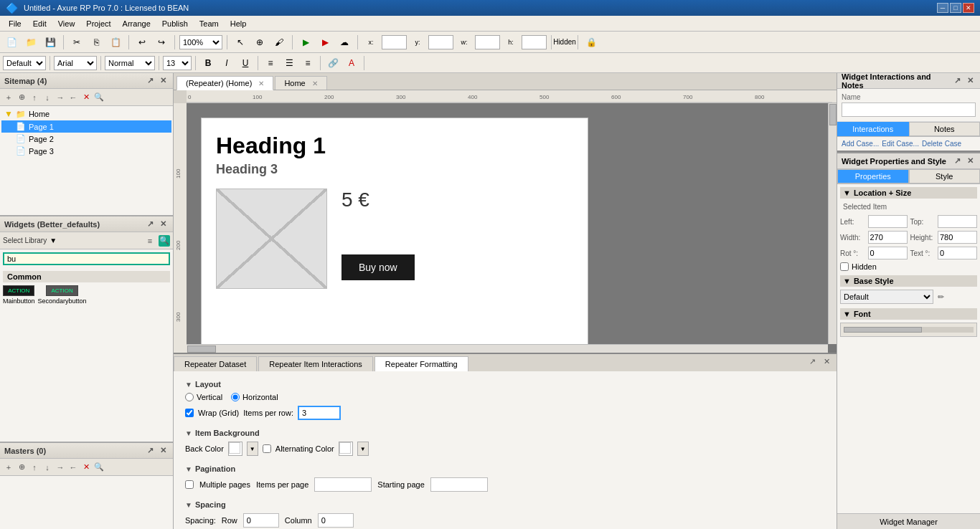  Describe the element at coordinates (346, 449) in the screenshot. I see `alt-color-swatch-btn` at that location.